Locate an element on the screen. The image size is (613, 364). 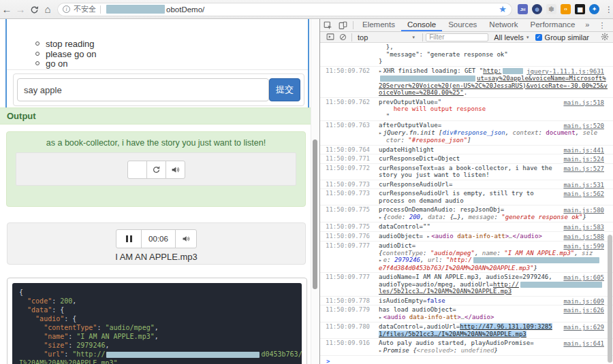
bookmark-star-icon: ★ is located at coordinates (503, 10).